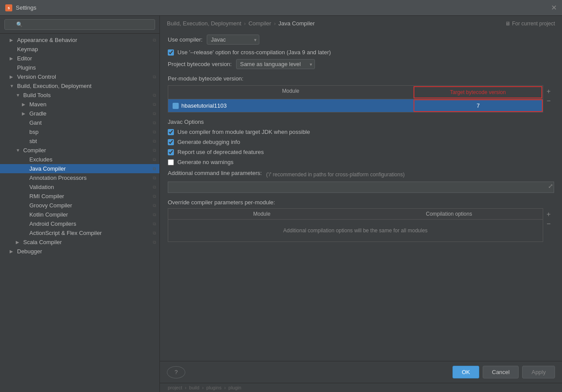 Image resolution: width=562 pixels, height=392 pixels. I want to click on remove-override-button: −, so click(548, 224).